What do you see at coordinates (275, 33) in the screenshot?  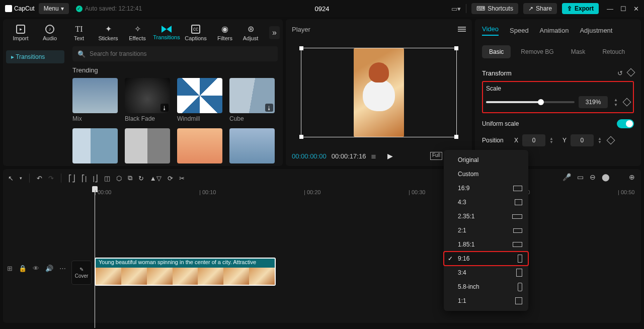 I see `tabs-more-icon: »` at bounding box center [275, 33].